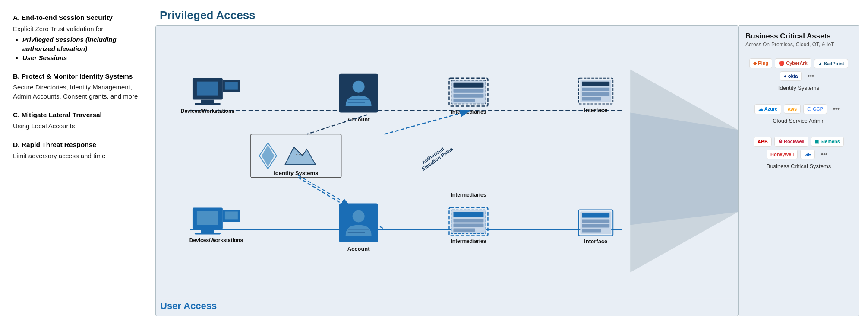 The height and width of the screenshot is (325, 868). I want to click on logo-dots-3: •••, so click(824, 154).